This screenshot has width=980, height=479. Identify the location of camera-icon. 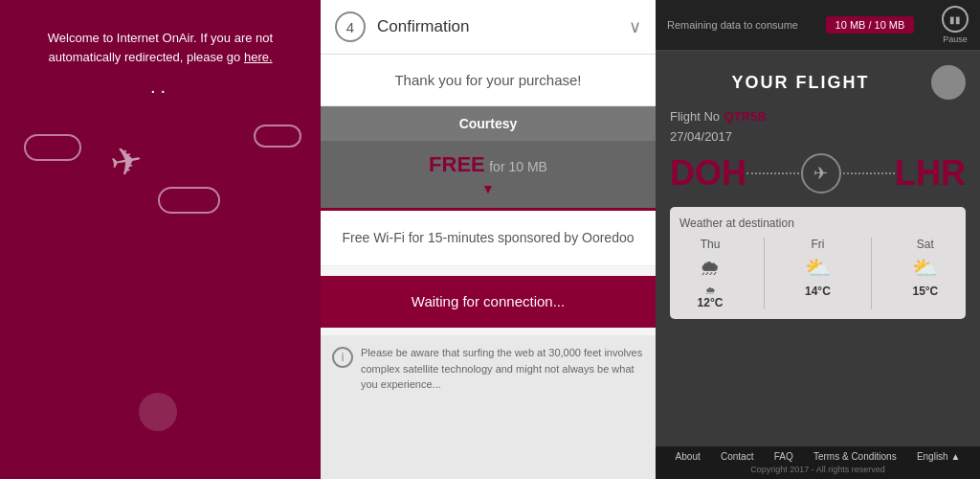
(948, 82).